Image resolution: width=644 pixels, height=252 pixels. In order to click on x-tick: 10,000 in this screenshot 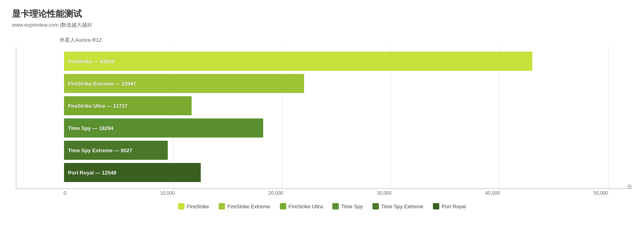, I will do `click(168, 193)`.